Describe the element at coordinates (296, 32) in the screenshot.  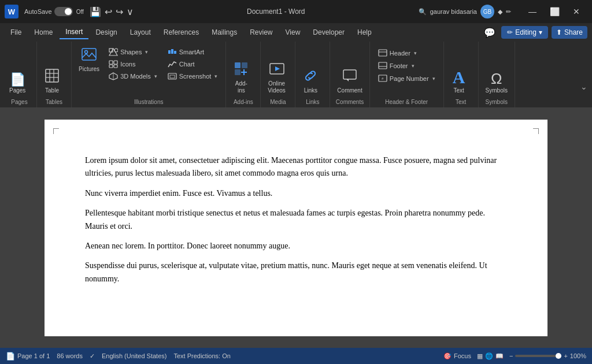
I see `menubar: File Home Insert Design Layout Reference…` at that location.